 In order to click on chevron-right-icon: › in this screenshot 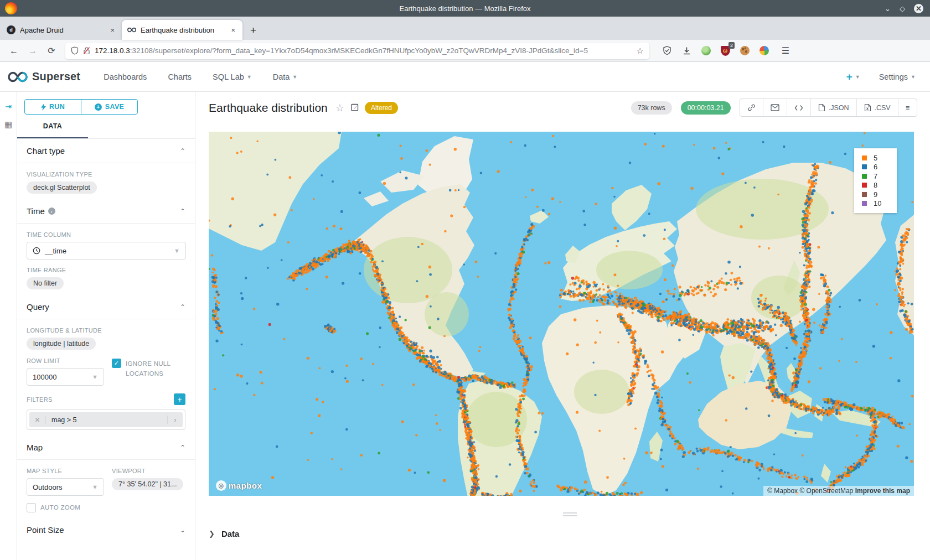, I will do `click(175, 419)`.